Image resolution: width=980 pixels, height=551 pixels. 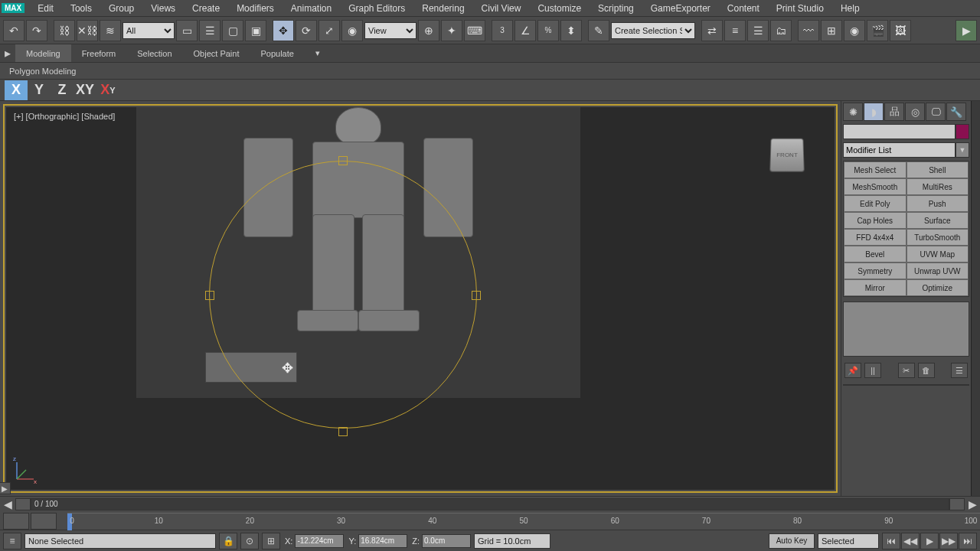 What do you see at coordinates (968, 541) in the screenshot?
I see `goto-end-icon: ⏭` at bounding box center [968, 541].